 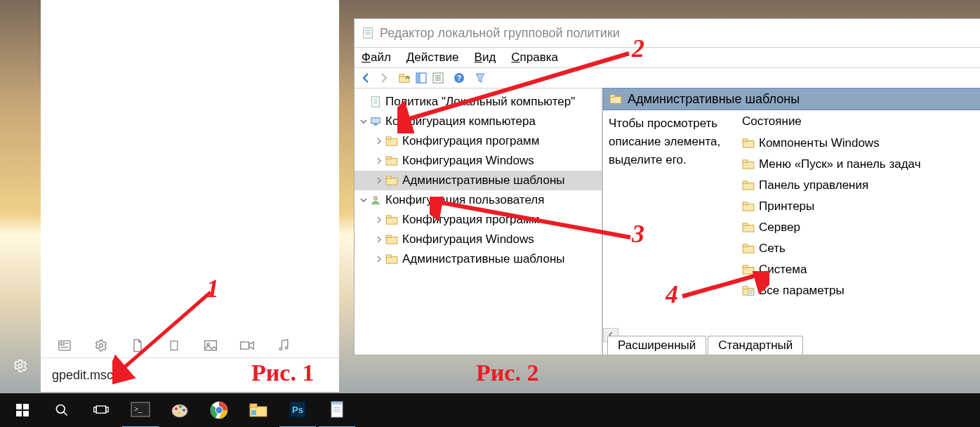 What do you see at coordinates (65, 346) in the screenshot?
I see `best-match-icon` at bounding box center [65, 346].